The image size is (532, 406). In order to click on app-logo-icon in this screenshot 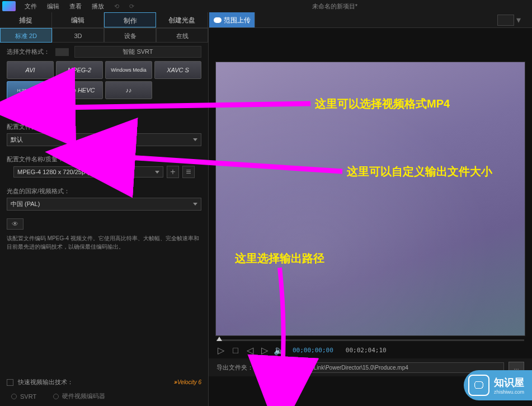, I will do `click(9, 6)`.